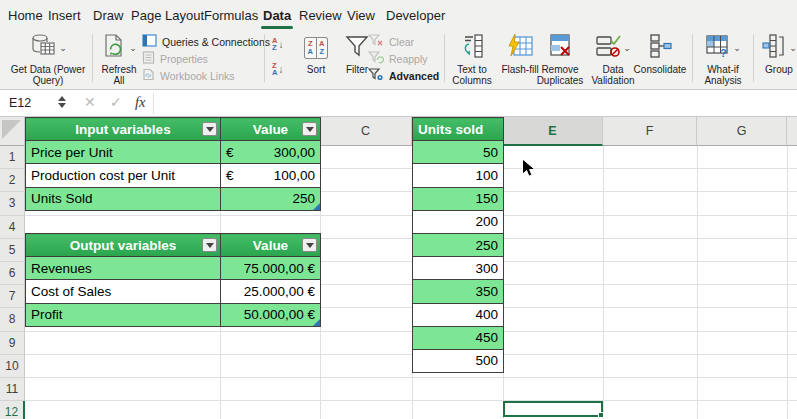 The width and height of the screenshot is (797, 419). What do you see at coordinates (48, 60) in the screenshot?
I see `get-data-button: ⌄ Get Data (Power Query)` at bounding box center [48, 60].